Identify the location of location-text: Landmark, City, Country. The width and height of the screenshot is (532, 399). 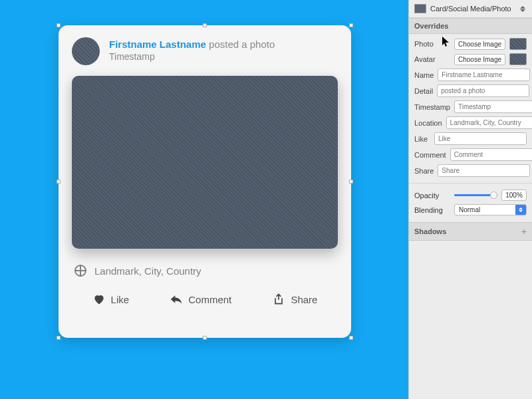
(148, 271).